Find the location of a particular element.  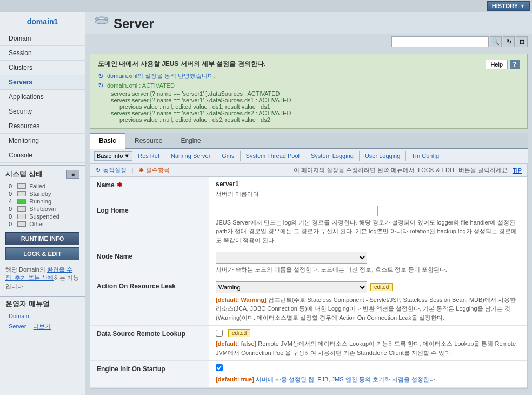

sidebar-item-domain: Domain is located at coordinates (42, 39).